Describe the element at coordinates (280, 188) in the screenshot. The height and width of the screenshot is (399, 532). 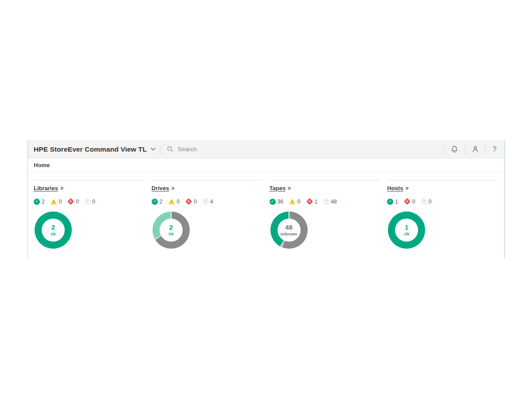
I see `tapes-link: Tapes >` at that location.